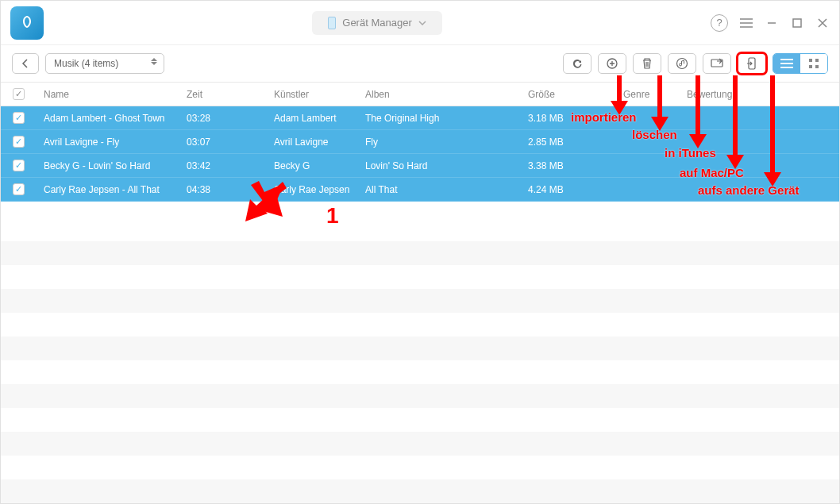  I want to click on col-time: Zeit, so click(230, 94).